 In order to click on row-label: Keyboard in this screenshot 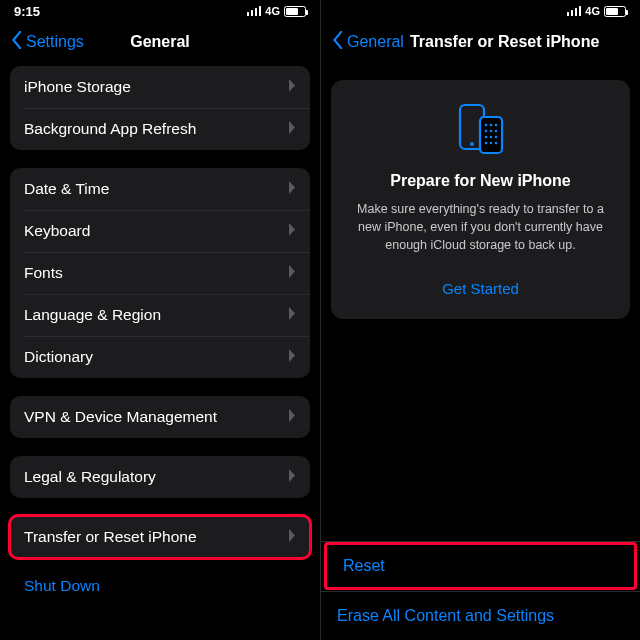, I will do `click(57, 231)`.